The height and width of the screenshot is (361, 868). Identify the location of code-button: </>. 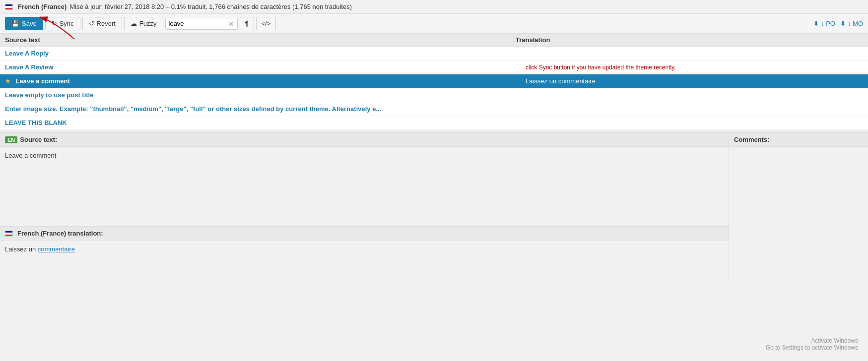
(266, 24).